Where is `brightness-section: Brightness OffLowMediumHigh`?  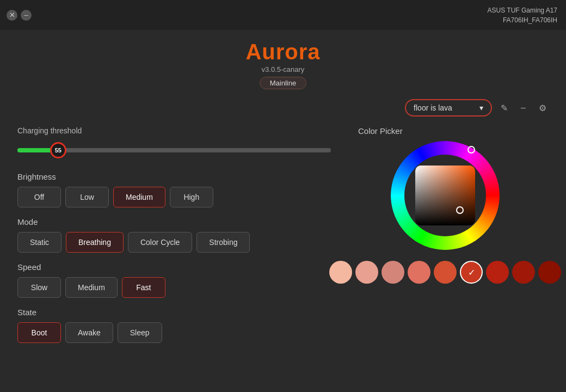
brightness-section: Brightness OffLowMediumHigh is located at coordinates (174, 189).